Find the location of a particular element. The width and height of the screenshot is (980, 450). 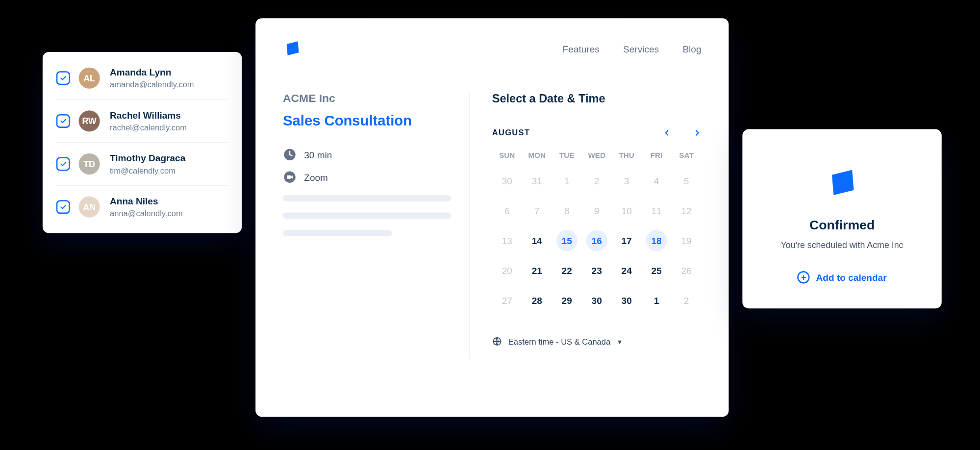

confirm-subtitle: You're scheduled with Acme Inc is located at coordinates (841, 245).